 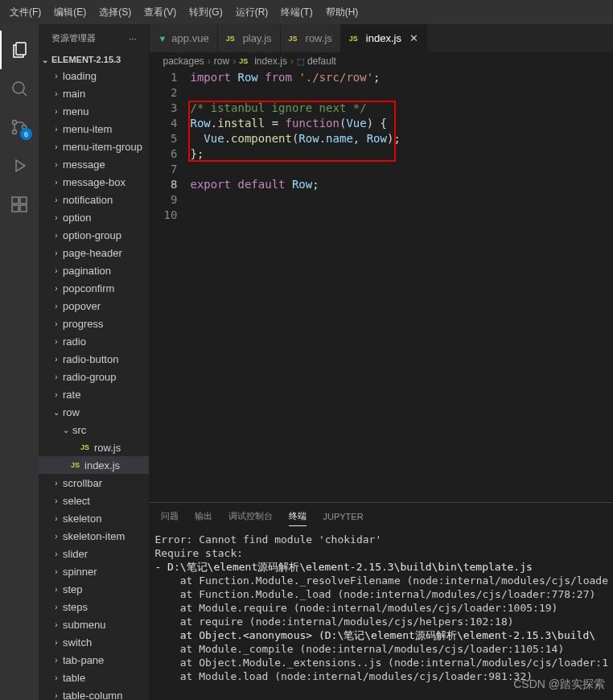 I want to click on chevron-down-icon: ⌄, so click(x=45, y=60).